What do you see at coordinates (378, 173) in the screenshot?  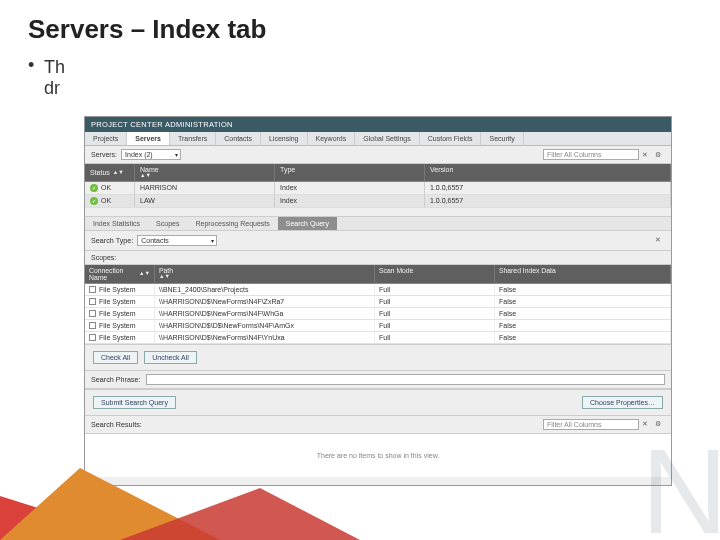 I see `servers-grid-header: Status▲▼ Name▲▼ Type Version` at bounding box center [378, 173].